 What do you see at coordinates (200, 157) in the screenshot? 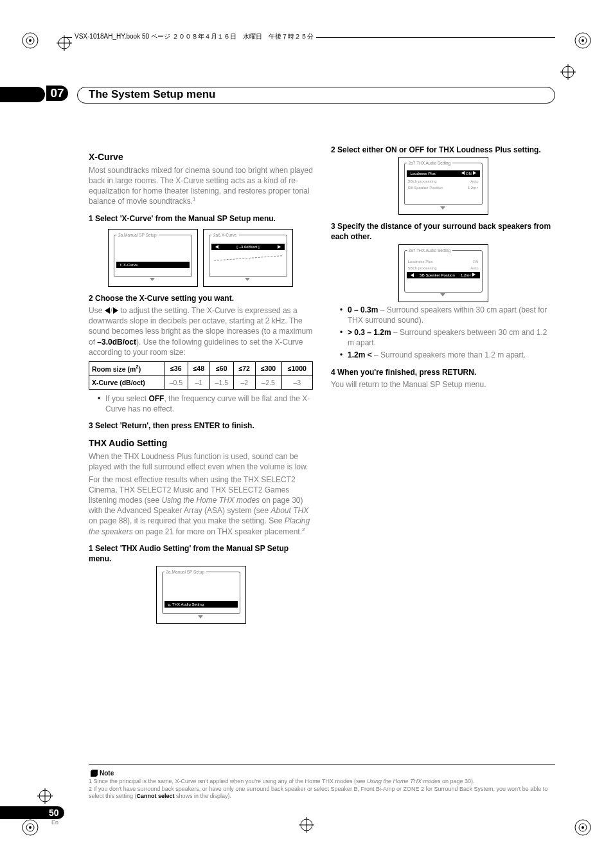
I see `section-xcurve-title: X-Curve` at bounding box center [200, 157].